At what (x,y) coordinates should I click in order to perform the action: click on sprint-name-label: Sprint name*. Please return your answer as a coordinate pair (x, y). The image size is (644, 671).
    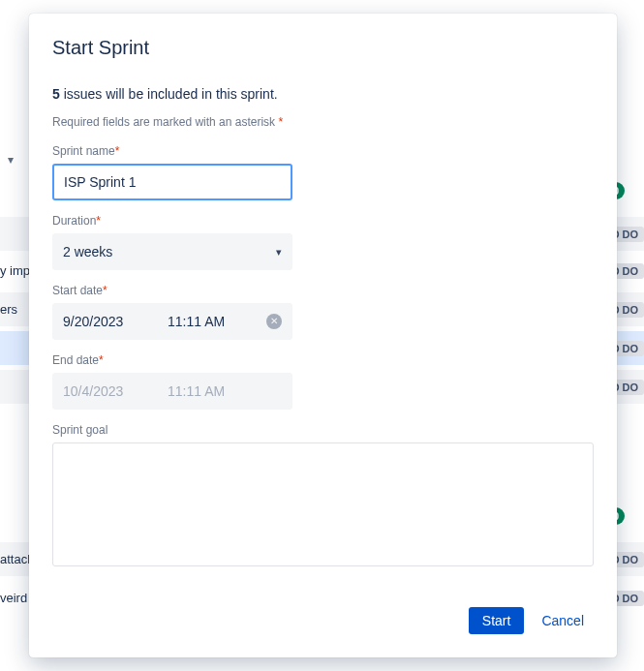
    Looking at the image, I should click on (323, 151).